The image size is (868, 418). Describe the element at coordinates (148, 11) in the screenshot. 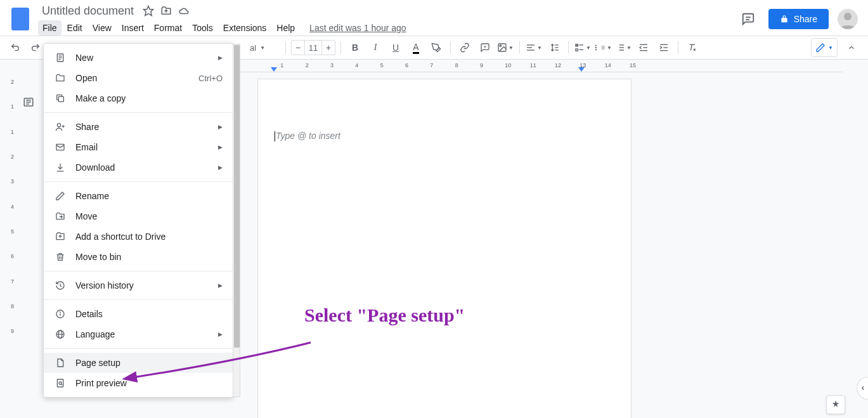

I see `star-icon` at that location.